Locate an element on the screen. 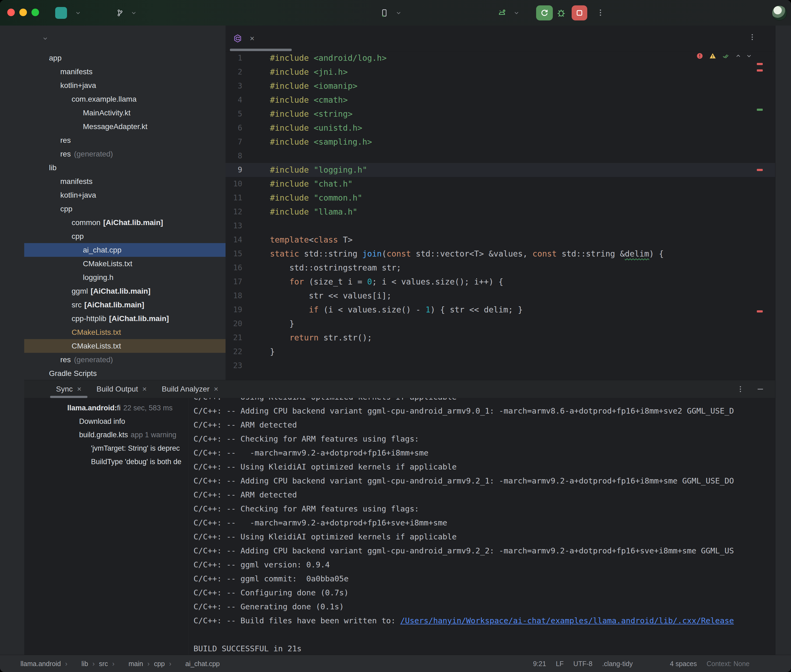 The height and width of the screenshot is (672, 791). hide-icon is located at coordinates (216, 38).